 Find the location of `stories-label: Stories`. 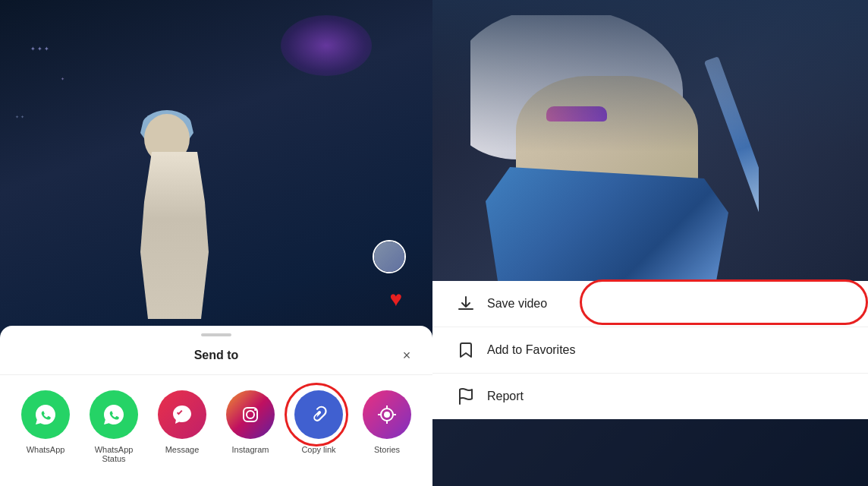

stories-label: Stories is located at coordinates (387, 450).